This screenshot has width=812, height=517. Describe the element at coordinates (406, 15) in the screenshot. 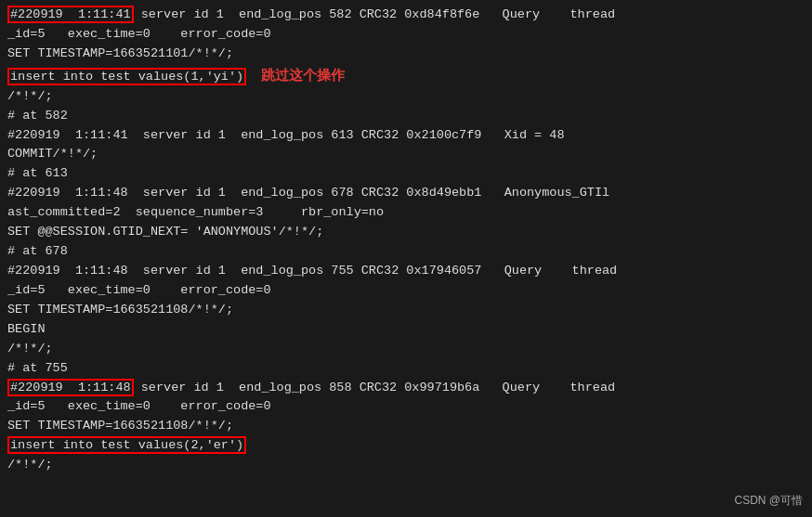

I see `line-1: #220919 1:11:41 server id 1 end_log_pos …` at that location.